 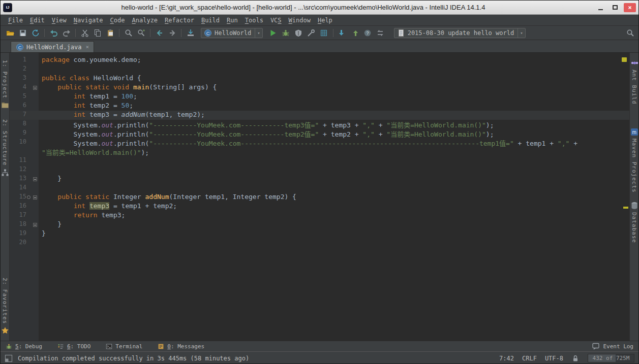 I want to click on line-number: 6, so click(x=18, y=106).